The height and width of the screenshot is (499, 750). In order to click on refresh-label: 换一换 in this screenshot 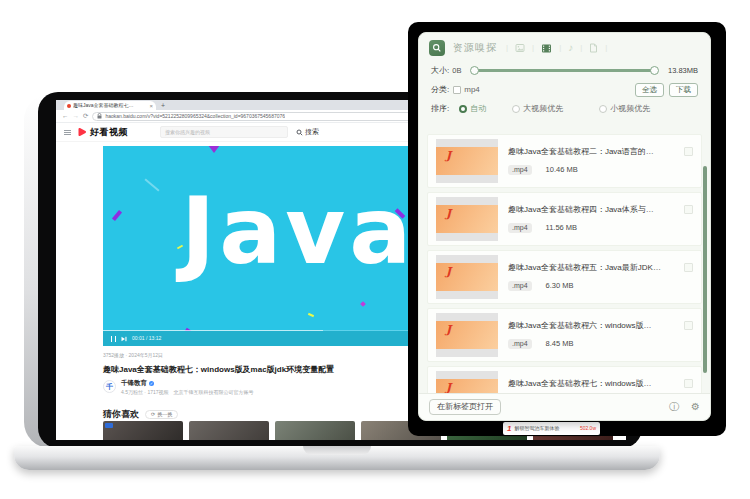, I will do `click(164, 414)`.